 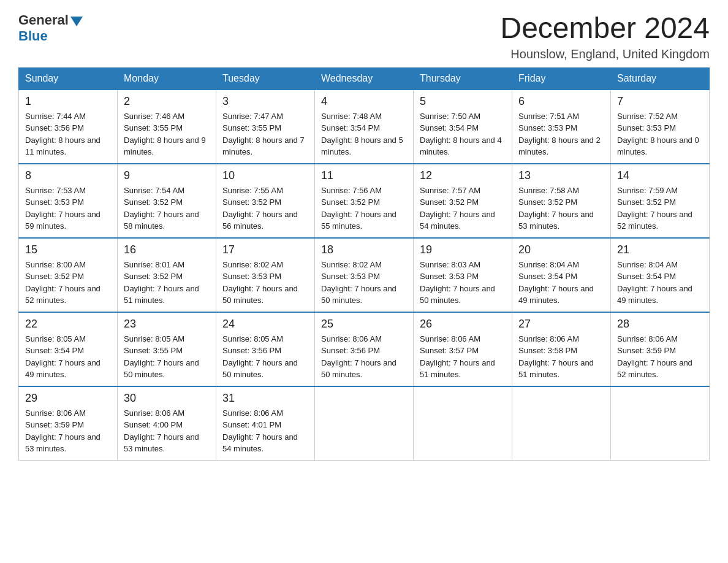 I want to click on calendar-row-week-1: 1 Sunrise: 7:44 AM Sunset: 3:56 PM Dayli…, so click(x=364, y=126).